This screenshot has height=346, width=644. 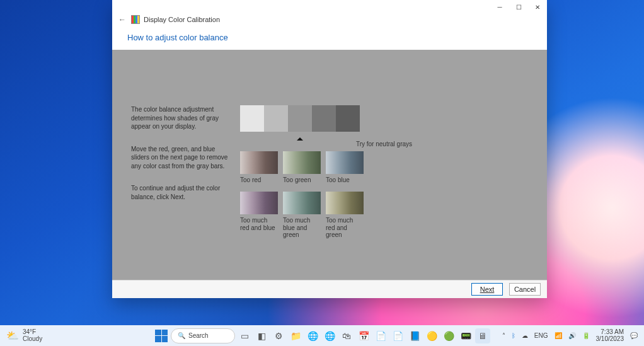 What do you see at coordinates (525, 335) in the screenshot?
I see `onedrive-icon: ☁` at bounding box center [525, 335].